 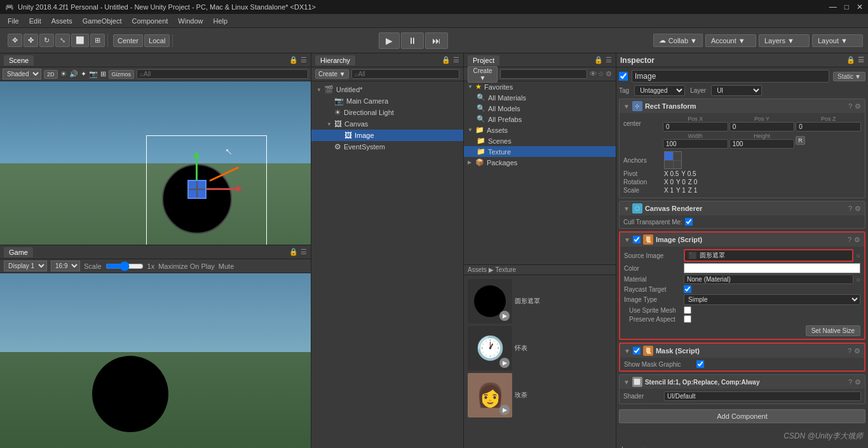 I want to click on hierarchy-item-image: ▶ 🖼 Image, so click(x=388, y=135).